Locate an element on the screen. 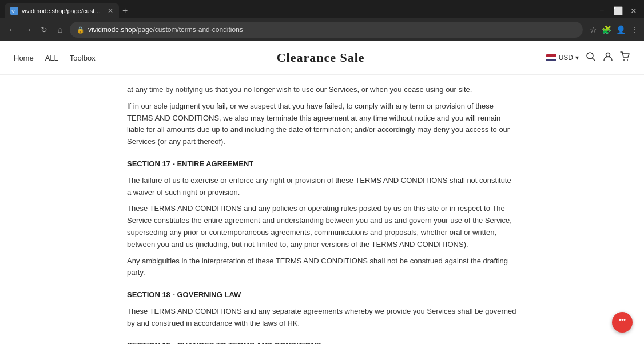 Image resolution: width=644 pixels, height=344 pixels. nav-toolbox: Toolbox is located at coordinates (82, 58).